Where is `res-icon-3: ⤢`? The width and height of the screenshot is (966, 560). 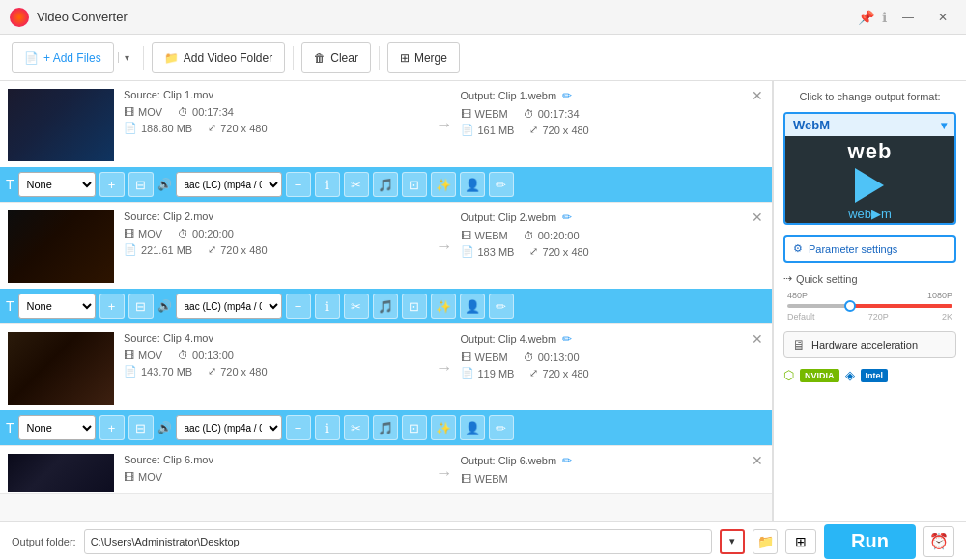 res-icon-3: ⤢ is located at coordinates (213, 371).